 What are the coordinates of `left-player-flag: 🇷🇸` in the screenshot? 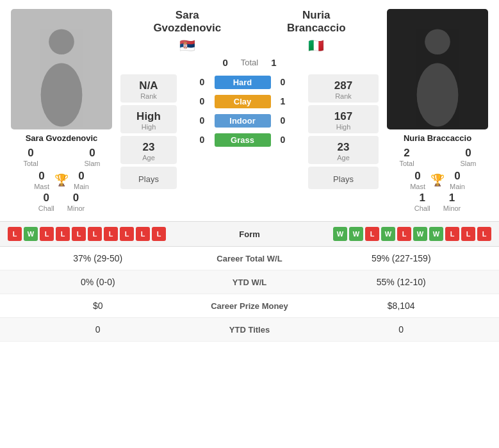 It's located at (187, 46).